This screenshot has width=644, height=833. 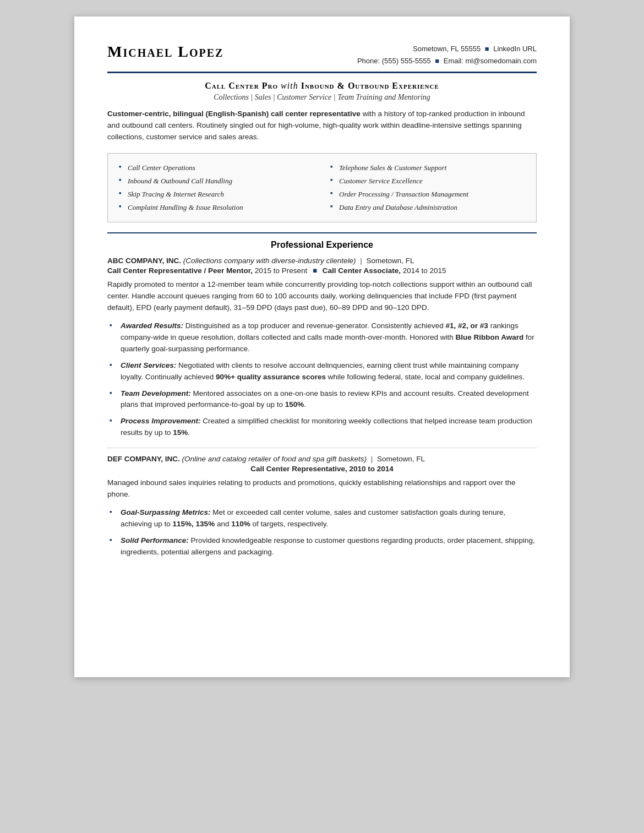 I want to click on years1: 2015 to Present, so click(x=281, y=271).